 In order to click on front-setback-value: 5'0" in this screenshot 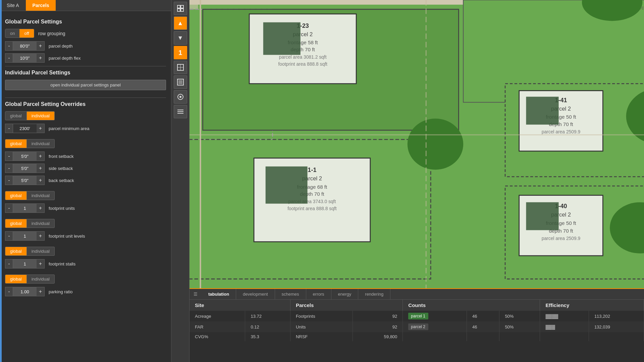, I will do `click(25, 156)`.